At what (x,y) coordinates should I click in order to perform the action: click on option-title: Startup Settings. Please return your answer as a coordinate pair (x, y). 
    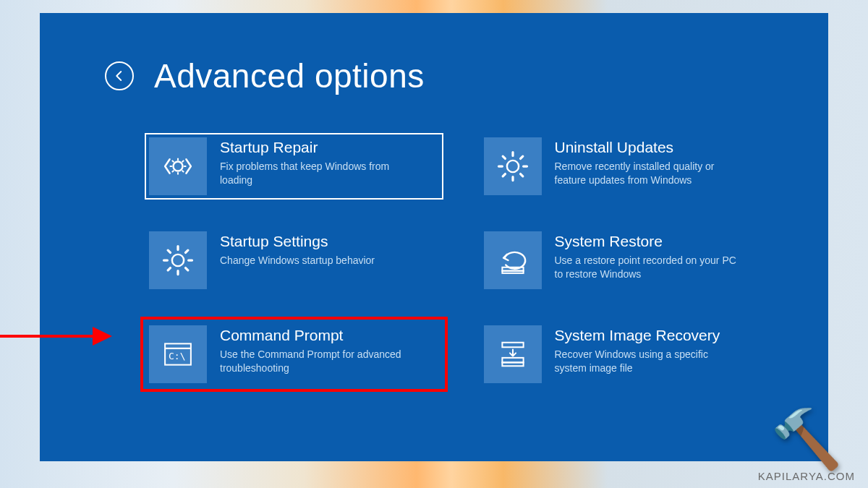
    Looking at the image, I should click on (297, 241).